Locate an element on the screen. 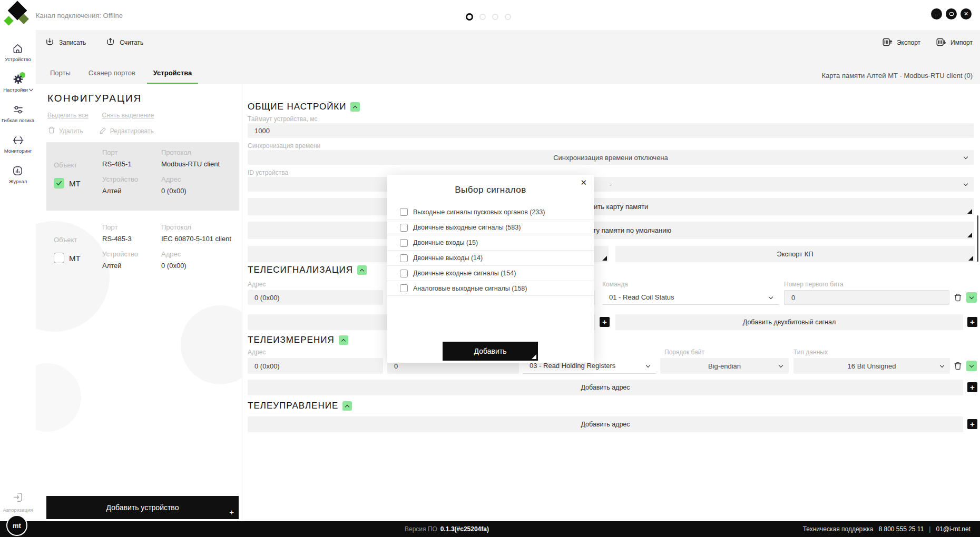  maximize-button is located at coordinates (952, 14).